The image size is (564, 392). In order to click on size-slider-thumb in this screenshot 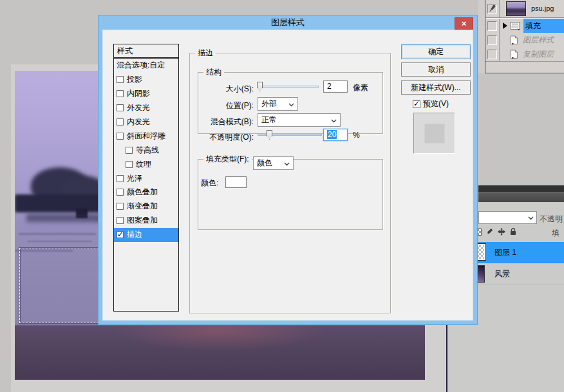, I will do `click(260, 86)`.